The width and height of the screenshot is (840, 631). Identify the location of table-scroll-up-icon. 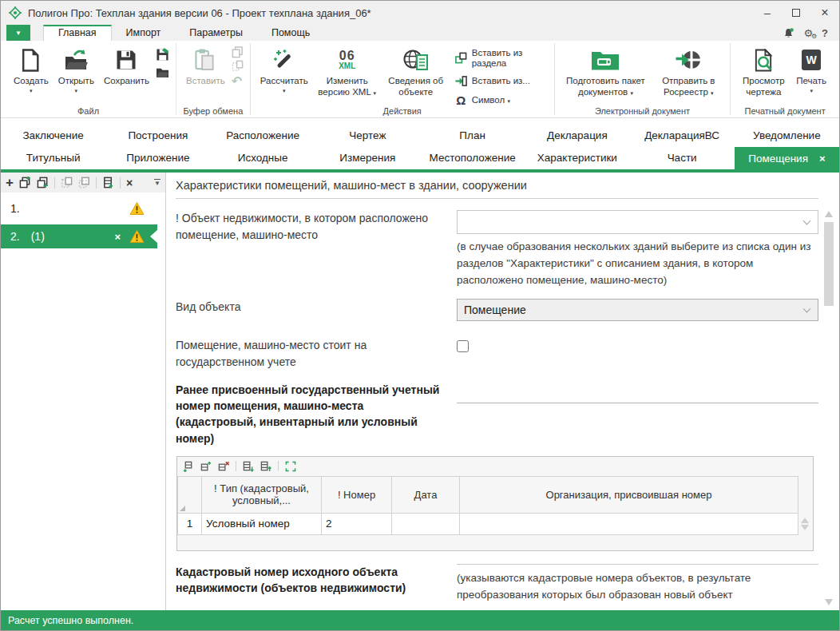
(805, 521).